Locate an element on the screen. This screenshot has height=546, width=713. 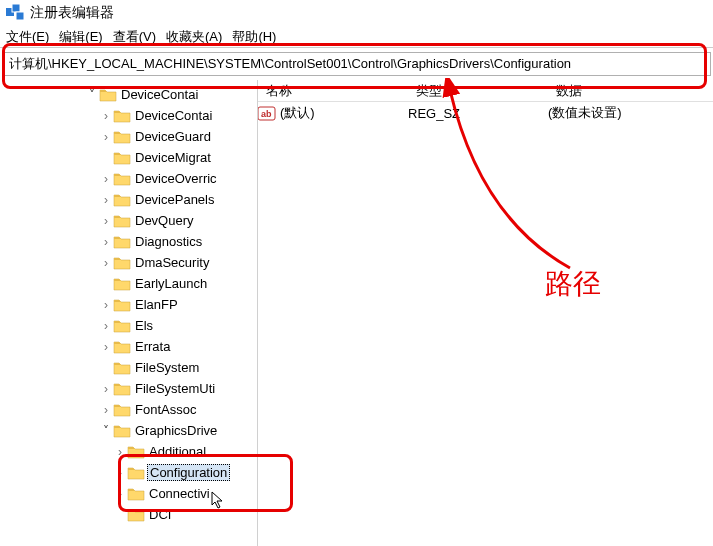
tree-item: ˅DeviceContai is located at coordinates (128, 94).